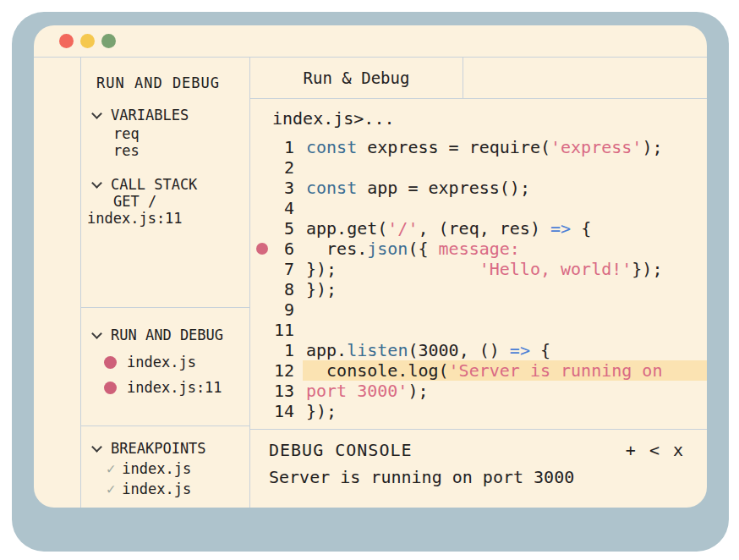 The height and width of the screenshot is (560, 739). What do you see at coordinates (479, 167) in the screenshot?
I see `code-line: 2` at bounding box center [479, 167].